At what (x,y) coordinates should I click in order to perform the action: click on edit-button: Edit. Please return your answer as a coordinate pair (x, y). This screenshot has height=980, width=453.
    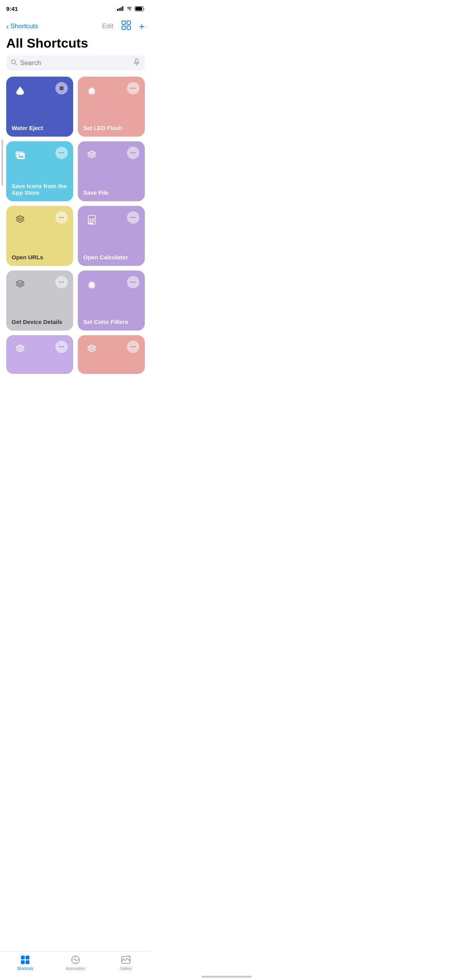
    Looking at the image, I should click on (108, 26).